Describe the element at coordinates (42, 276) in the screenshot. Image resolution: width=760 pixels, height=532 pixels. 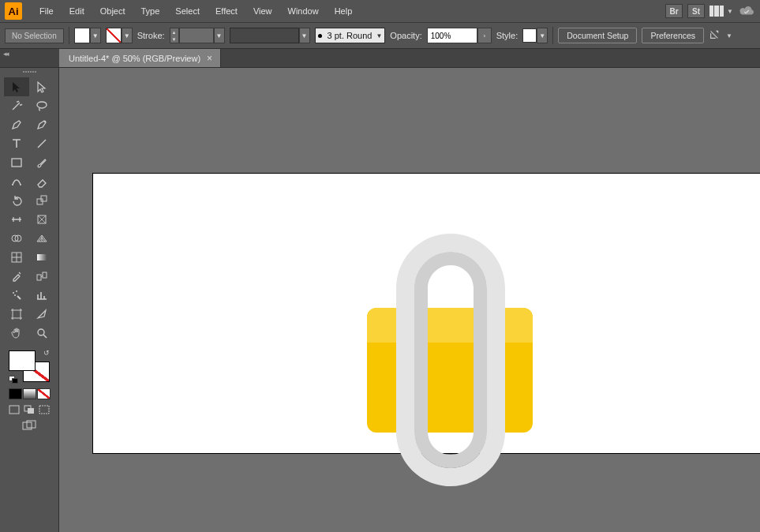
I see `blend-tool` at that location.